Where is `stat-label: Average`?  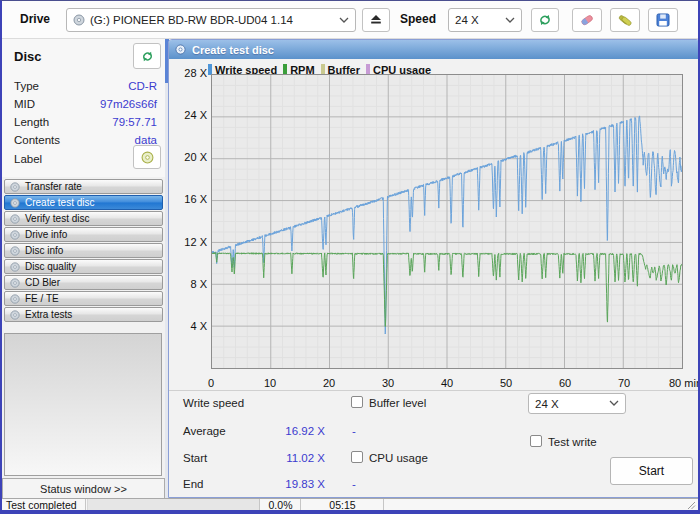 stat-label: Average is located at coordinates (204, 431).